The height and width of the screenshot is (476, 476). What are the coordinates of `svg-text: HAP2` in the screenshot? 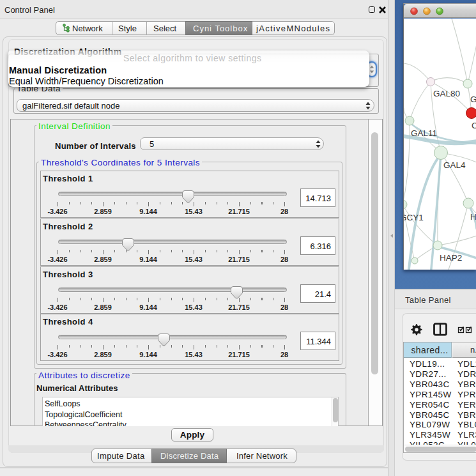 It's located at (451, 258).